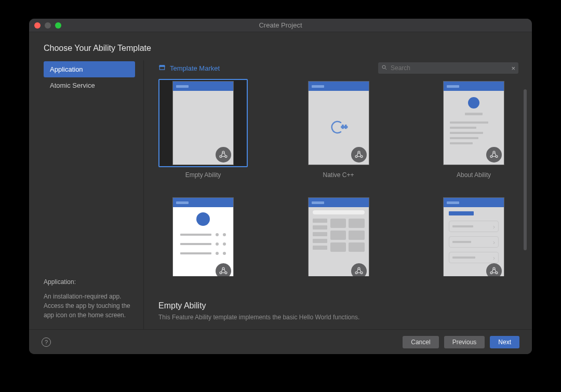 The image size is (561, 392). Describe the element at coordinates (66, 70) in the screenshot. I see `sidebar-item-label: Application` at that location.